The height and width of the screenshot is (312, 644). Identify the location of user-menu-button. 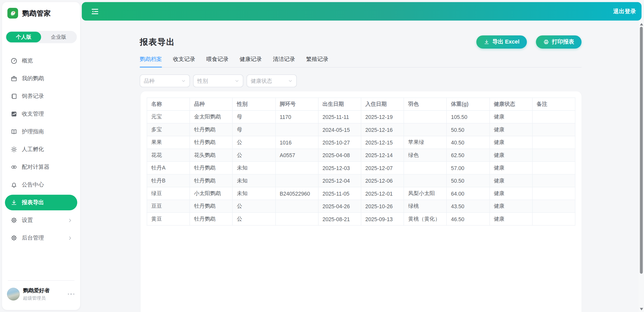
(71, 294).